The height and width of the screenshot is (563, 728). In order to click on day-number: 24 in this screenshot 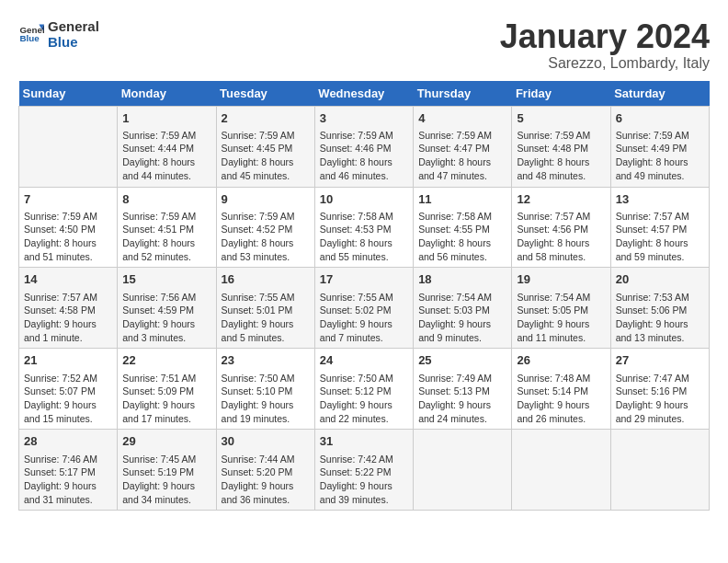, I will do `click(364, 361)`.